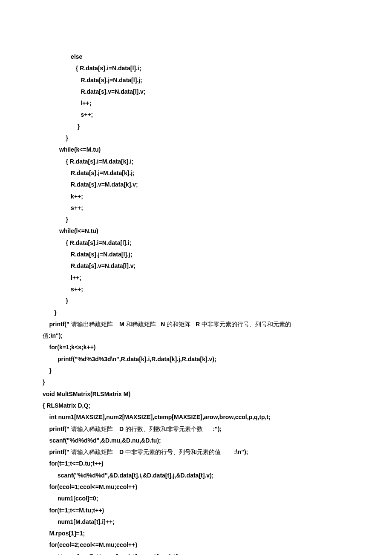  Describe the element at coordinates (63, 196) in the screenshot. I see `code-line: k++;` at that location.